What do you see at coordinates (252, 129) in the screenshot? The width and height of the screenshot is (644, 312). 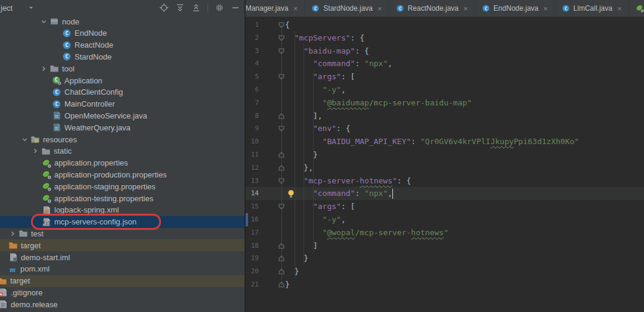 I see `gutter-line-number: 9` at bounding box center [252, 129].